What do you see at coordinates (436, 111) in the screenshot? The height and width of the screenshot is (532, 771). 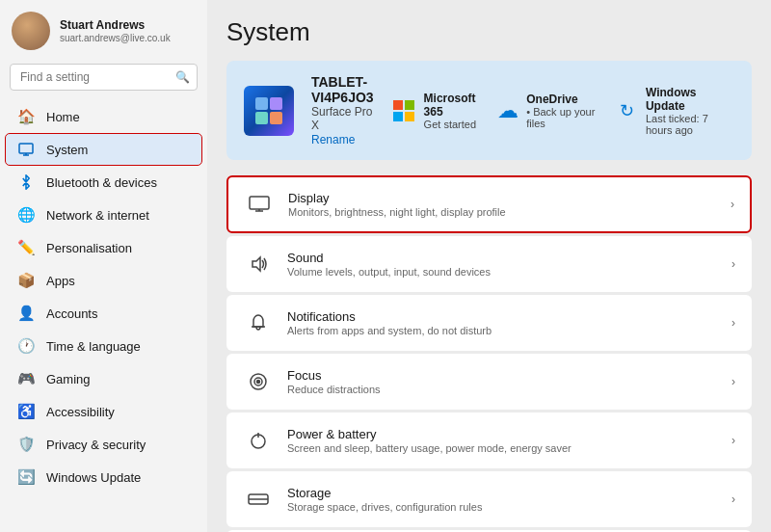 I see `service-microsoft365: Microsoft 365 Get started` at bounding box center [436, 111].